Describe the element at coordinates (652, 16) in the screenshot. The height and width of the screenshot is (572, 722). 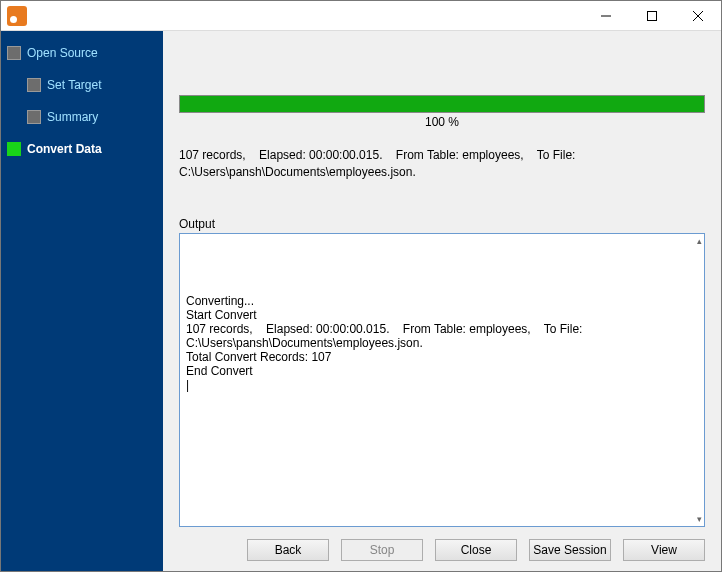
I see `maximize-button` at that location.